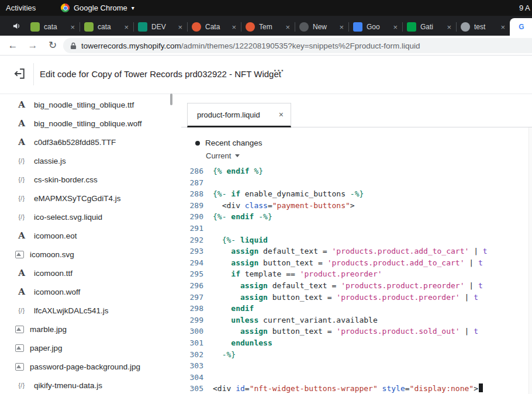  What do you see at coordinates (192, 274) in the screenshot?
I see `line-number: 295` at bounding box center [192, 274].